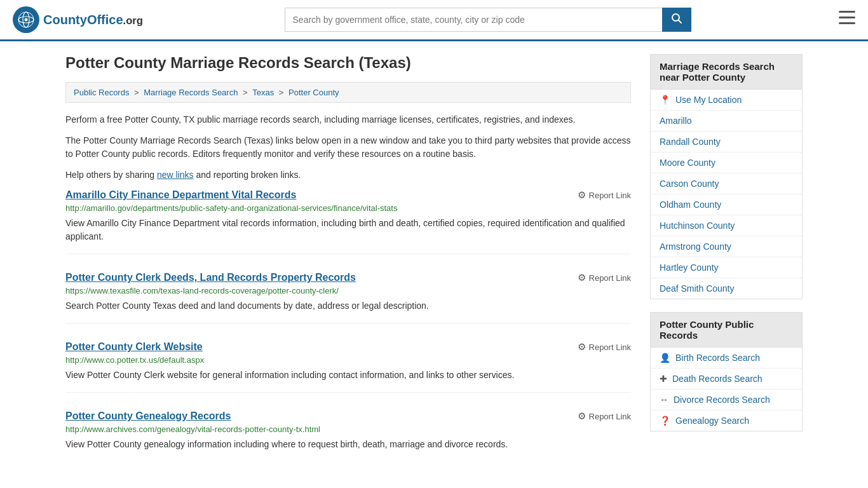 This screenshot has width=868, height=488. Describe the element at coordinates (726, 184) in the screenshot. I see `nearby-item-carson: Carson County` at that location.